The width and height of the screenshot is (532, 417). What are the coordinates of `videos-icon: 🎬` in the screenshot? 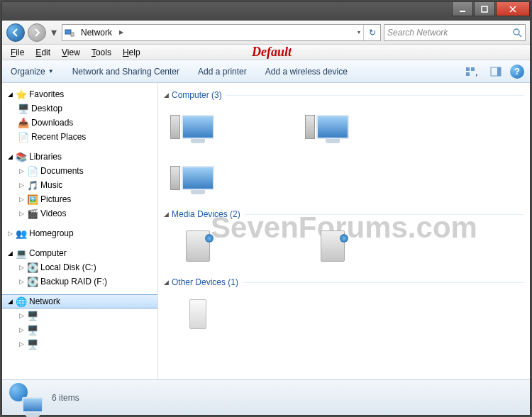 It's located at (33, 213).